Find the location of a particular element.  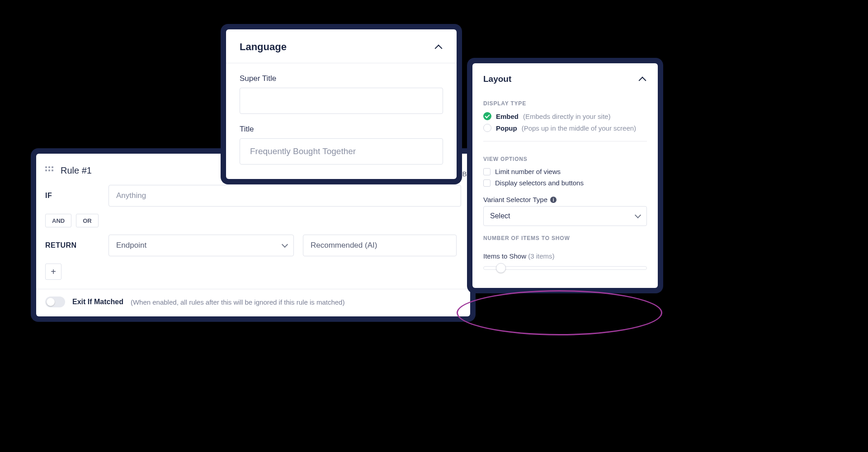

limit-views-checkbox is located at coordinates (487, 172).